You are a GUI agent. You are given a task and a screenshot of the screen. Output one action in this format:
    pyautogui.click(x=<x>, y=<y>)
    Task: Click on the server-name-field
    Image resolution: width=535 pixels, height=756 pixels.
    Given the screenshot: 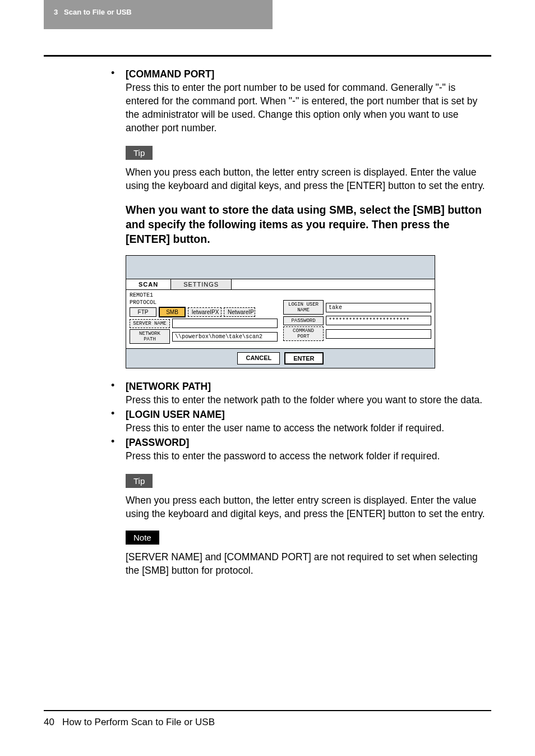 What is the action you would take?
    pyautogui.click(x=225, y=323)
    